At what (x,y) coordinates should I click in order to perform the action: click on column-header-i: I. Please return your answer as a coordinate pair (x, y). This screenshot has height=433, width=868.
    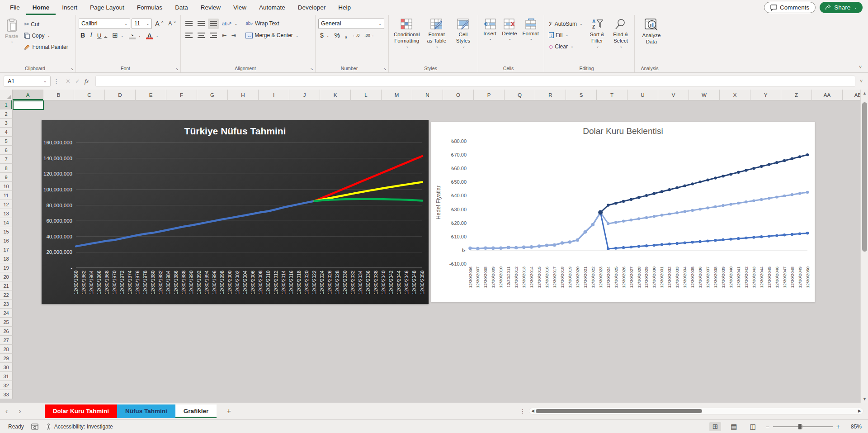
    Looking at the image, I should click on (274, 95).